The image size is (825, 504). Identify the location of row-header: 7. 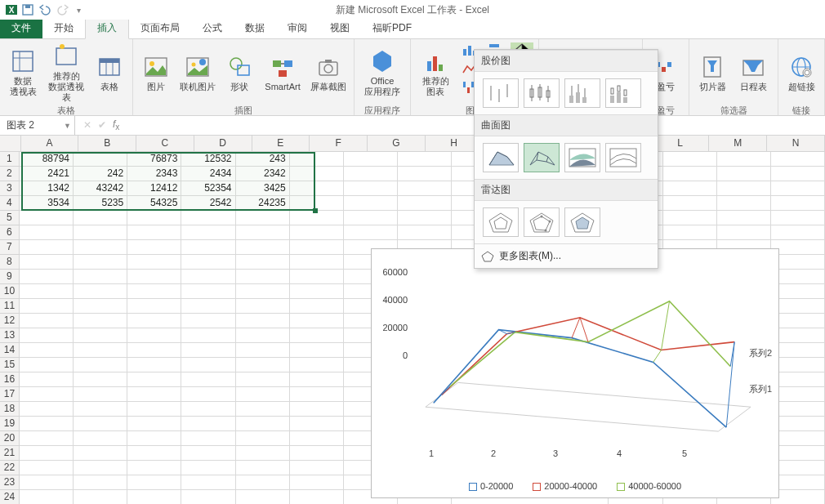
(10, 248).